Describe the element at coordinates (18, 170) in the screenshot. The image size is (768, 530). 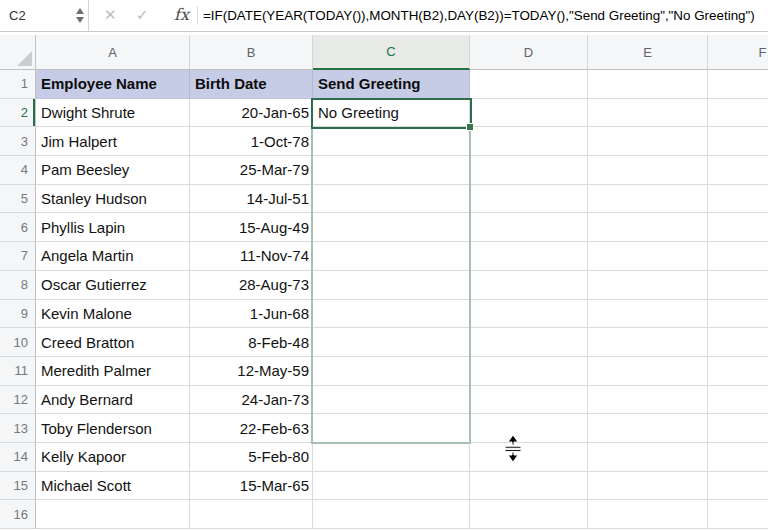
I see `row-number: 4` at that location.